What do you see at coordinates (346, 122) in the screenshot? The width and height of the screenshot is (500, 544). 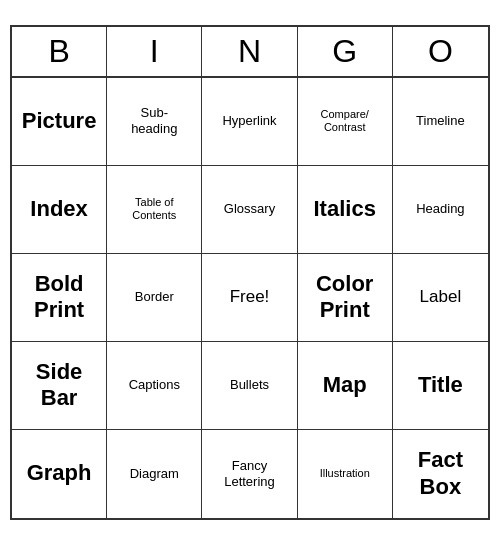 I see `bingo-cell: Compare/Contrast` at bounding box center [346, 122].